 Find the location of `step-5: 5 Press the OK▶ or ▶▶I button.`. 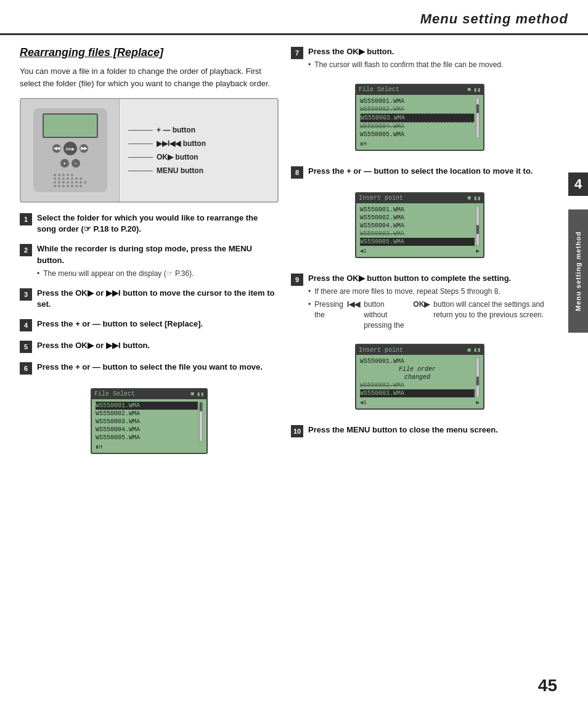

step-5: 5 Press the OK▶ or ▶▶I button. is located at coordinates (149, 346).